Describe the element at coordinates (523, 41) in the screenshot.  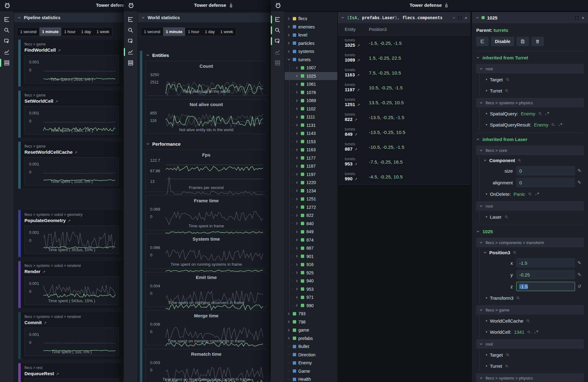
I see `save-button` at that location.